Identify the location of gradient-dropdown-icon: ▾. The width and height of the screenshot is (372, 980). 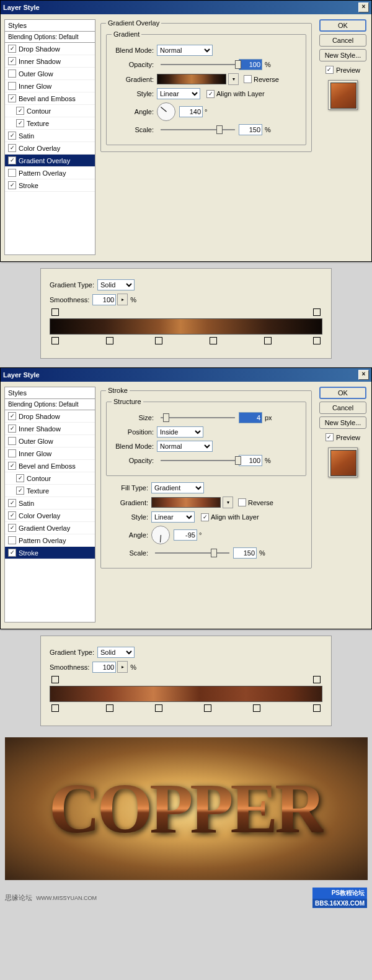
(228, 503).